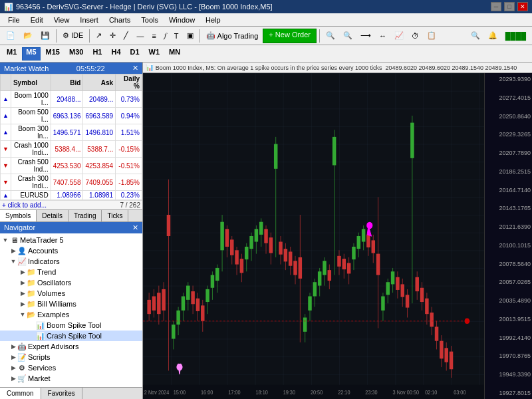 Image resolution: width=532 pixels, height=399 pixels. What do you see at coordinates (71, 393) in the screenshot?
I see `navigator-tabs: Common Favorites` at bounding box center [71, 393].